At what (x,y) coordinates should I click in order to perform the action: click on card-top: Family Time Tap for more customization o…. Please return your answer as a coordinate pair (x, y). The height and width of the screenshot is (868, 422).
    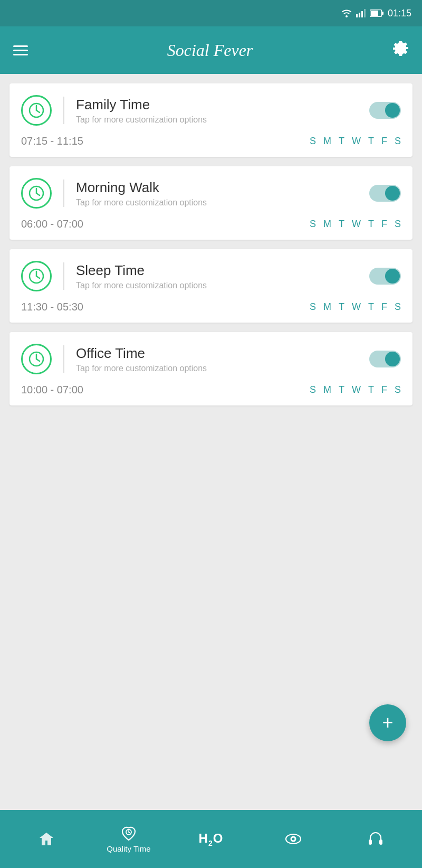
    Looking at the image, I should click on (211, 110).